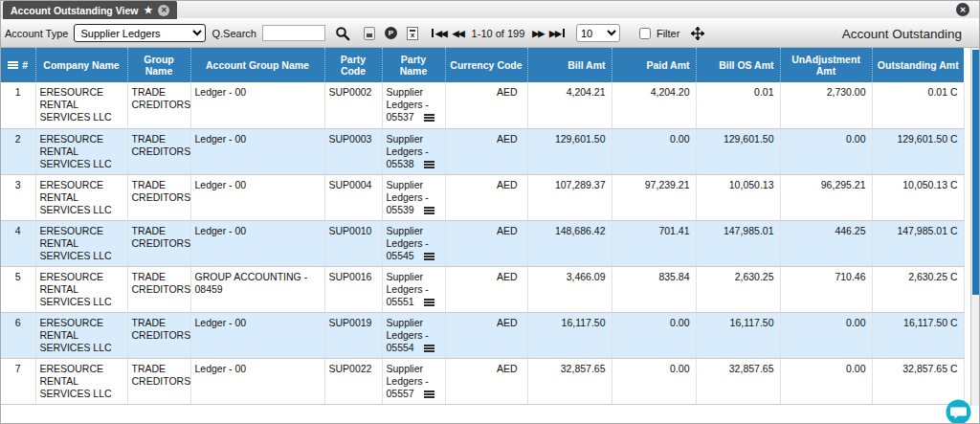 This screenshot has width=980, height=424. Describe the element at coordinates (654, 65) in the screenshot. I see `column-header-paid-amt: Paid Amt` at that location.